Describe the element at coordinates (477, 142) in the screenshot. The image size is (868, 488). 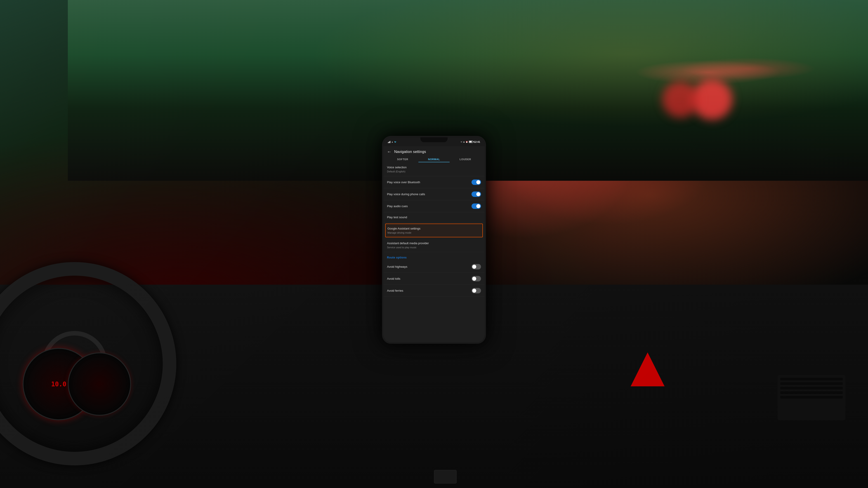
I see `time-display: 12:41` at that location.